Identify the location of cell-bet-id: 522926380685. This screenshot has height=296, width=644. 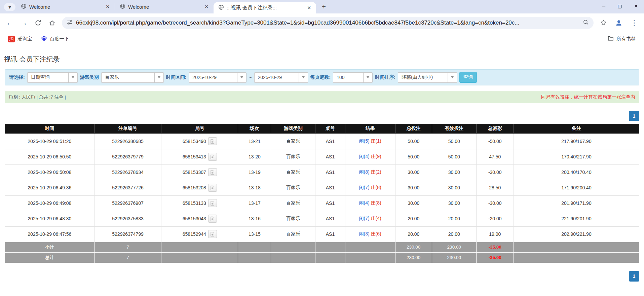
(128, 141).